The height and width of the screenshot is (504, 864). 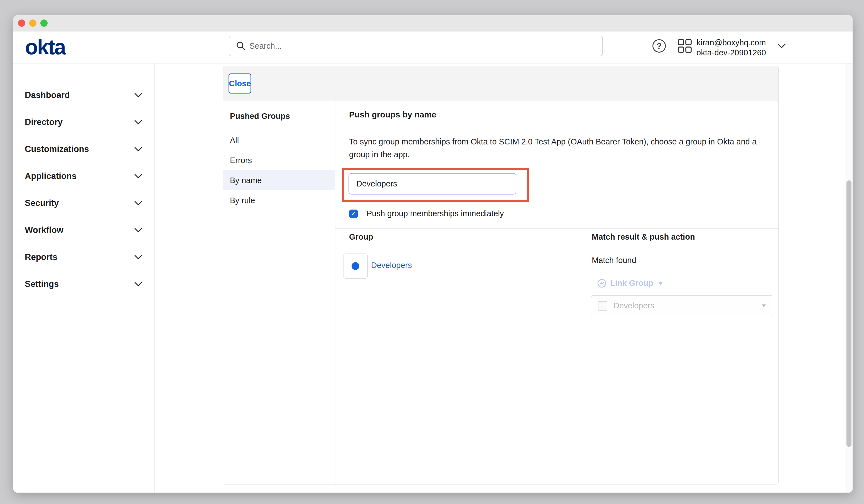 I want to click on panel-title: Push groups by name, so click(x=393, y=115).